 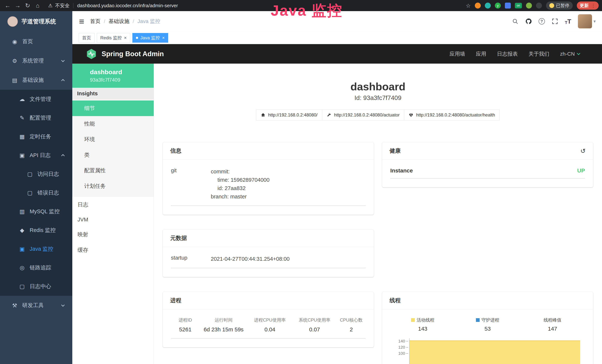 I want to click on threads-chart-yaxis: 140 120 100, so click(x=399, y=347).